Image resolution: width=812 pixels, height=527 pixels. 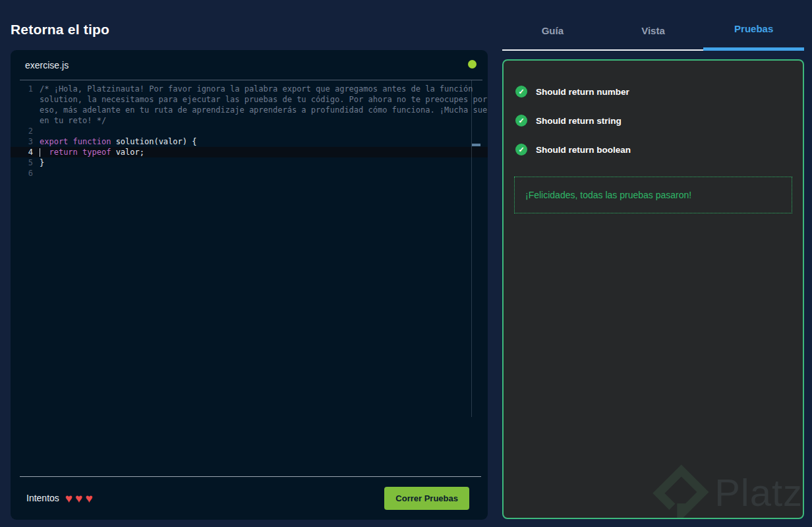 What do you see at coordinates (654, 121) in the screenshot?
I see `test-result-item: ✓Should return string` at bounding box center [654, 121].